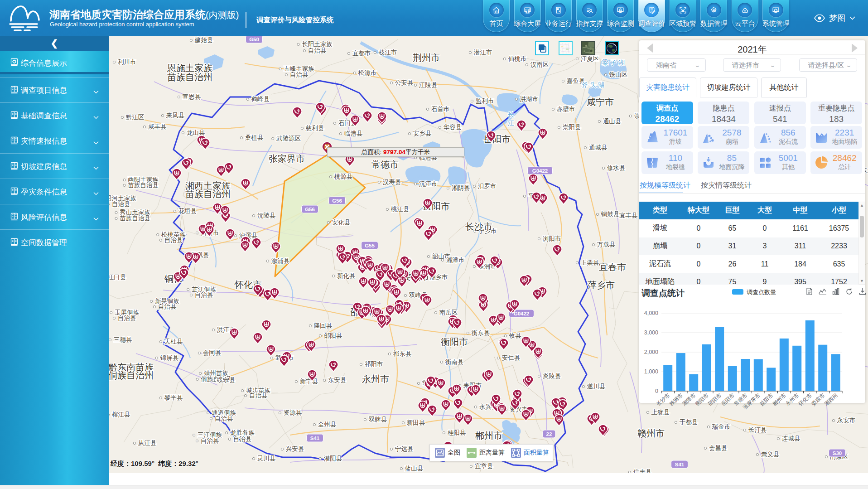  What do you see at coordinates (805, 400) in the screenshot?
I see `svg-text: 怀化市` at bounding box center [805, 400].